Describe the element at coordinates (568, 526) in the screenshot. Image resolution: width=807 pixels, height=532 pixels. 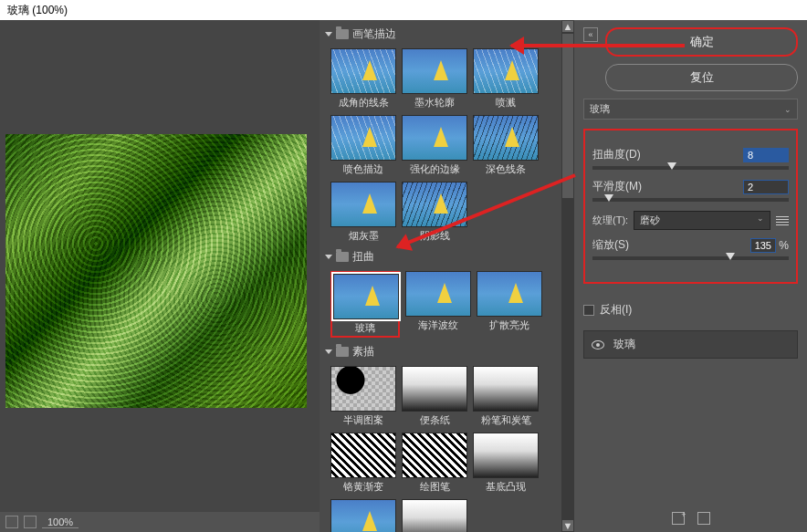
I see `scroll-down-icon: ▼` at that location.